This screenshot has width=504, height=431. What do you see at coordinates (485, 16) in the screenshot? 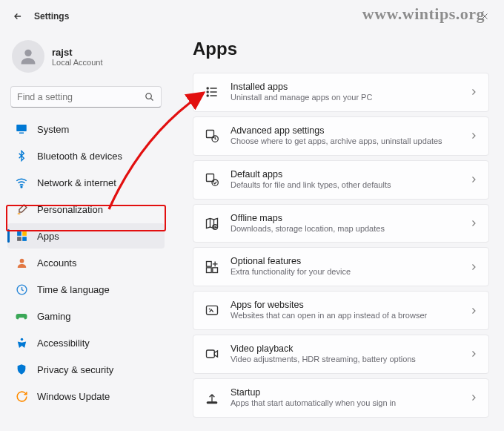
I see `close-button` at bounding box center [485, 16].